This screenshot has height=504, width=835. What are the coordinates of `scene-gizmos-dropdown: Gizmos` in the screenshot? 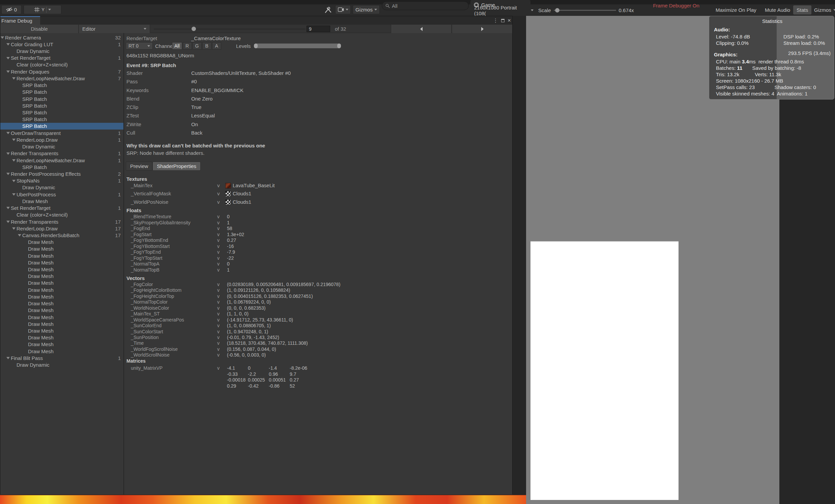 It's located at (366, 9).